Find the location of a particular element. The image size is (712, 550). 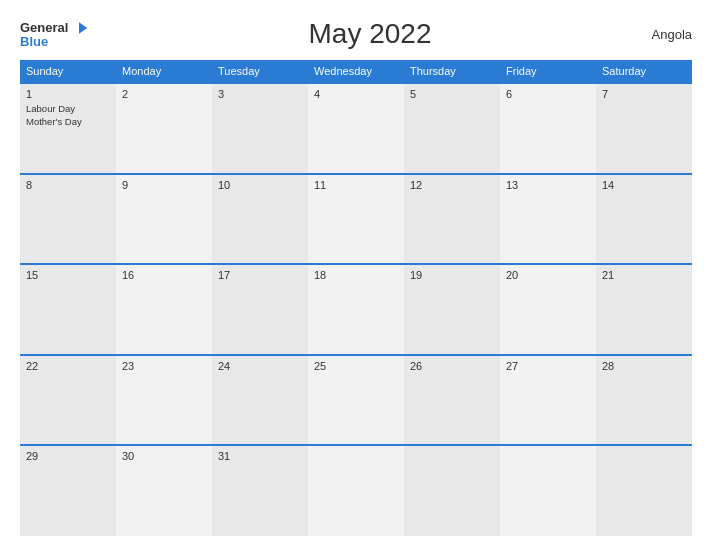

day-30: 30 is located at coordinates (164, 490).